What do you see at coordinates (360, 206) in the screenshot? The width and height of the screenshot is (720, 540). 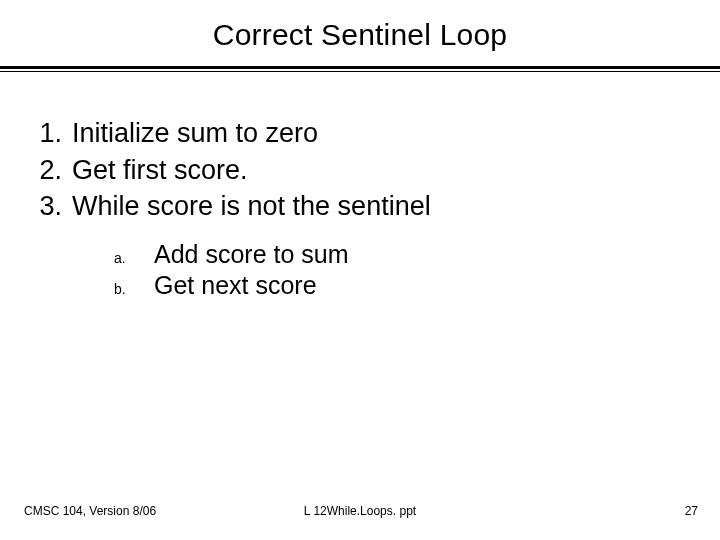 I see `list-item: 3. While score is not the sentinel` at bounding box center [360, 206].